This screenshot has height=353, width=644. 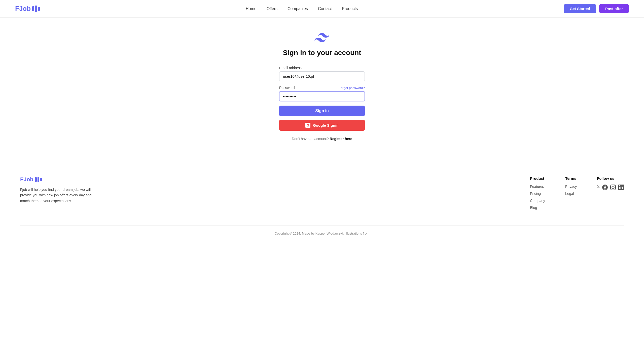 I want to click on nav-companies: Companies, so click(x=298, y=9).